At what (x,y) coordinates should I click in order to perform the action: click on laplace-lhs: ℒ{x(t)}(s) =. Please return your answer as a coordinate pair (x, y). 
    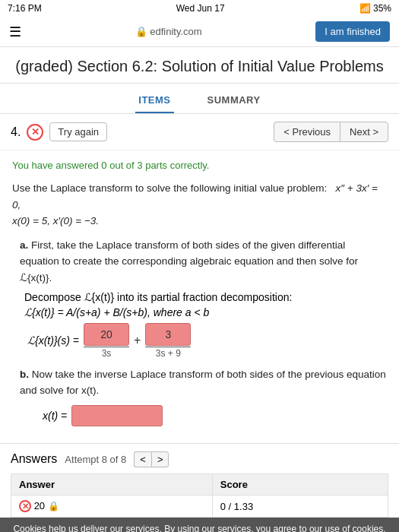
    Looking at the image, I should click on (53, 340).